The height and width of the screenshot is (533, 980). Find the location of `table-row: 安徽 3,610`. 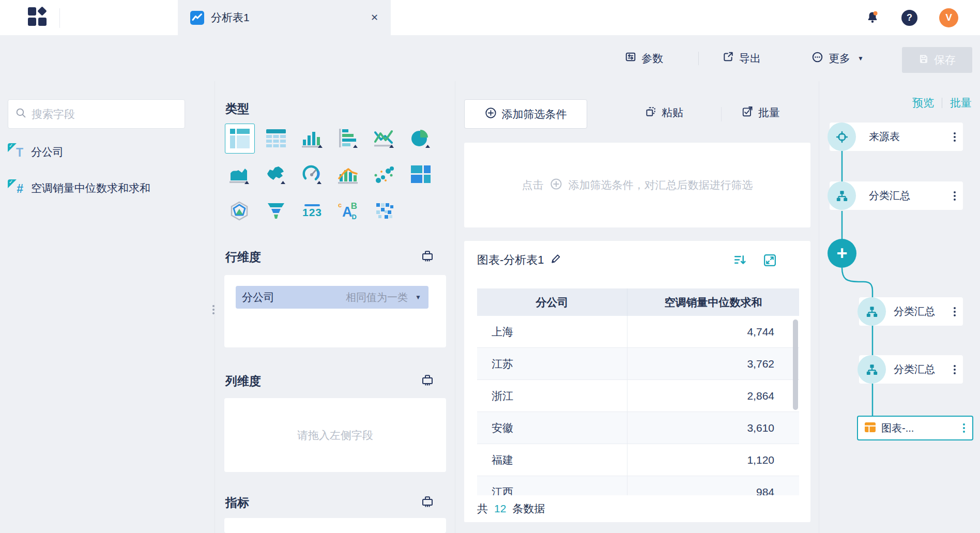

table-row: 安徽 3,610 is located at coordinates (638, 428).